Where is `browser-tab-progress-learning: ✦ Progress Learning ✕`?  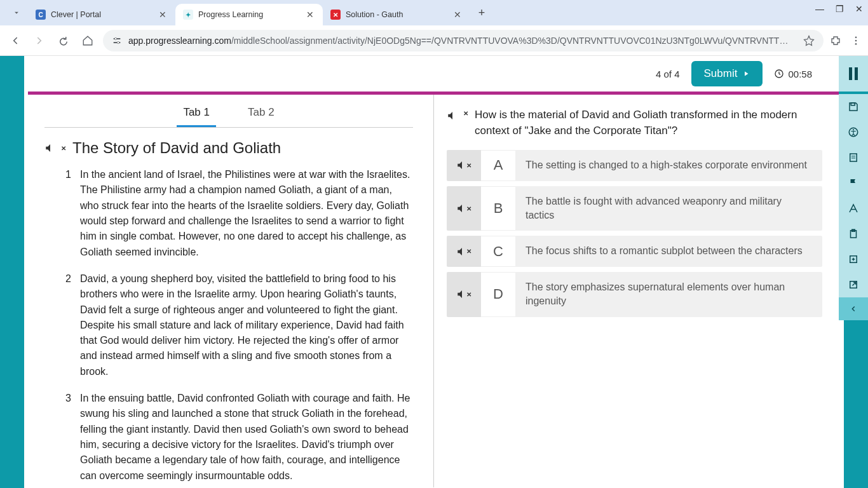
browser-tab-progress-learning: ✦ Progress Learning ✕ is located at coordinates (249, 15).